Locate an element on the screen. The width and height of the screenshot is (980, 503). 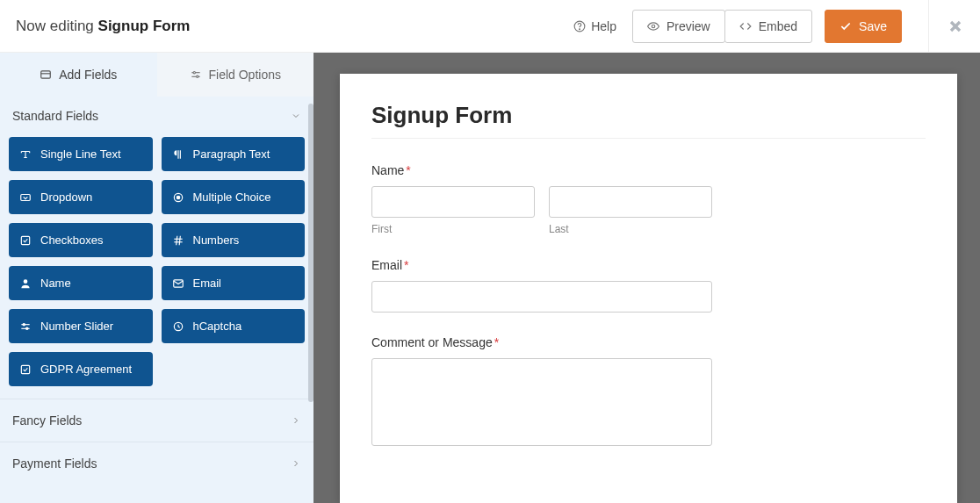
first-sublabel: First is located at coordinates (453, 229).